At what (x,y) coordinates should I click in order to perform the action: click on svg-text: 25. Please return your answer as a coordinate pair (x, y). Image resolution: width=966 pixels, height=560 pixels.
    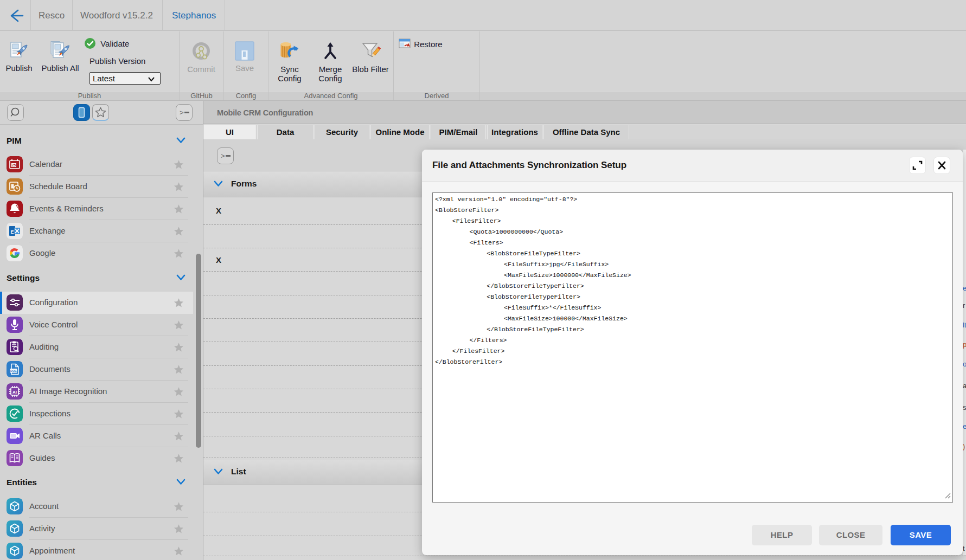
    Looking at the image, I should click on (14, 165).